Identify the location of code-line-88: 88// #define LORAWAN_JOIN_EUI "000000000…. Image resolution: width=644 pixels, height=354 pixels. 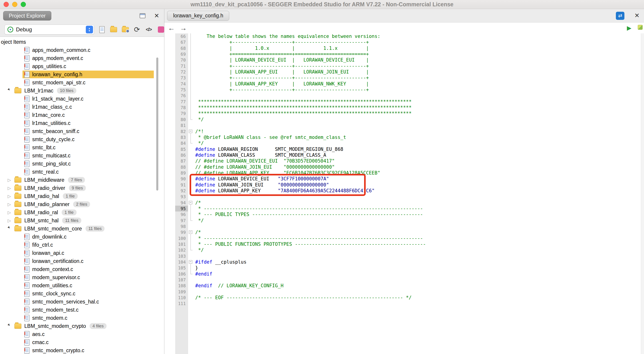
(404, 167).